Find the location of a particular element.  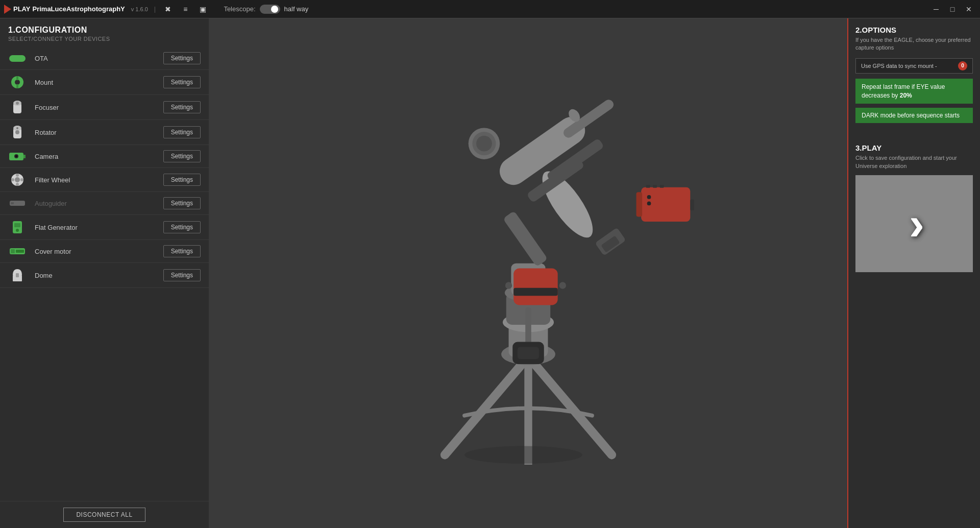

play-desc: Click to save configuration and start yo… is located at coordinates (914, 162).